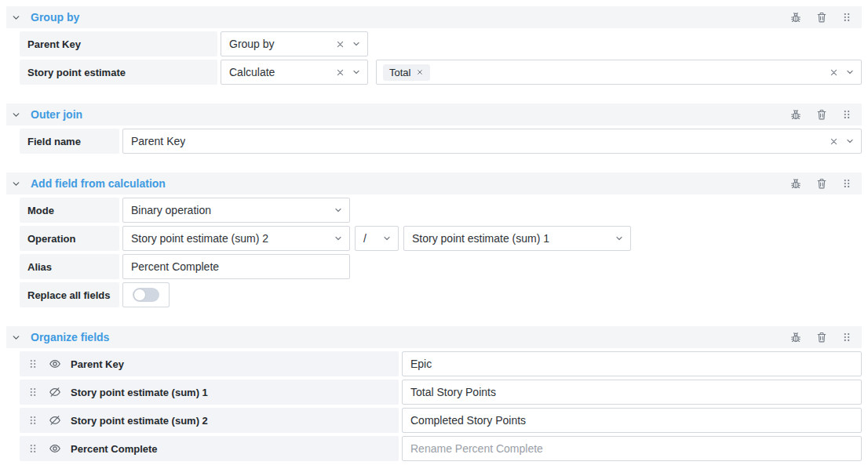  What do you see at coordinates (69, 295) in the screenshot?
I see `field-label: Replace all fields` at bounding box center [69, 295].